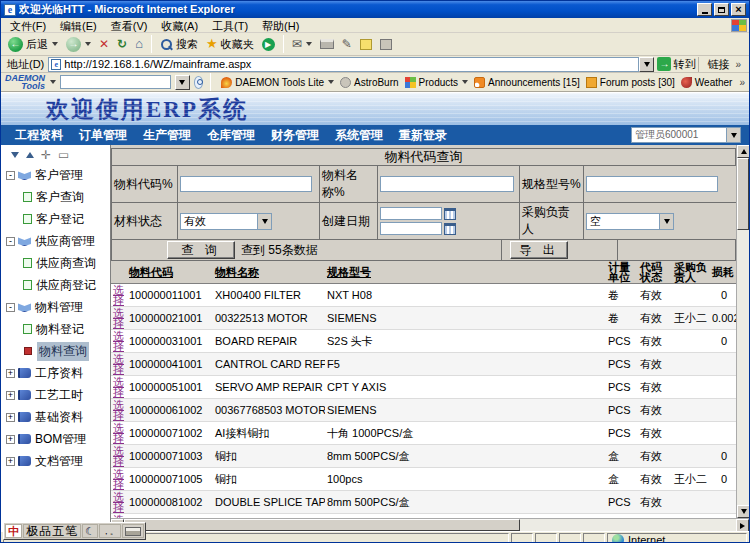  What do you see at coordinates (74, 531) in the screenshot?
I see `ime-language-bar: 中 极品五笔 ☾ ，。` at bounding box center [74, 531].